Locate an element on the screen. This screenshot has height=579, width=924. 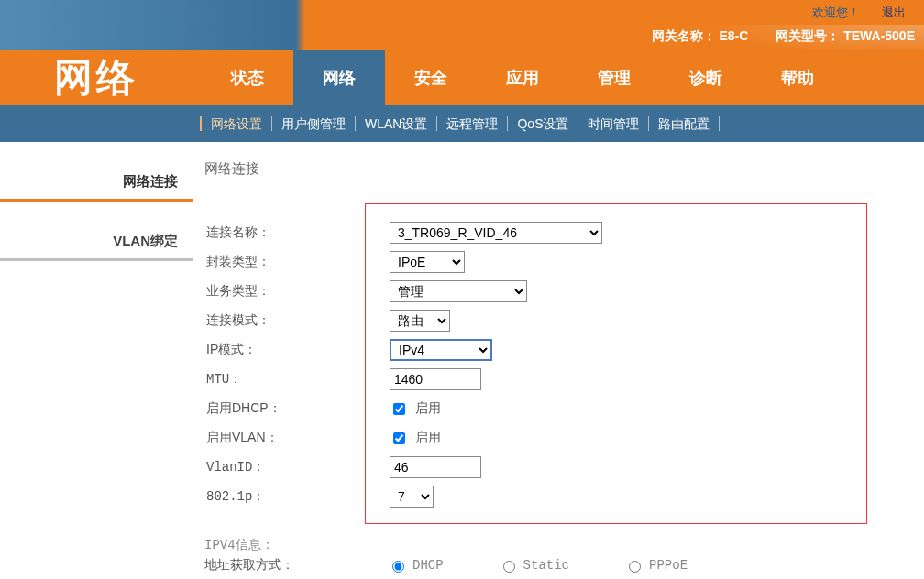
conn-name-select: 3_TR069_R_VID_46 is located at coordinates (496, 233).